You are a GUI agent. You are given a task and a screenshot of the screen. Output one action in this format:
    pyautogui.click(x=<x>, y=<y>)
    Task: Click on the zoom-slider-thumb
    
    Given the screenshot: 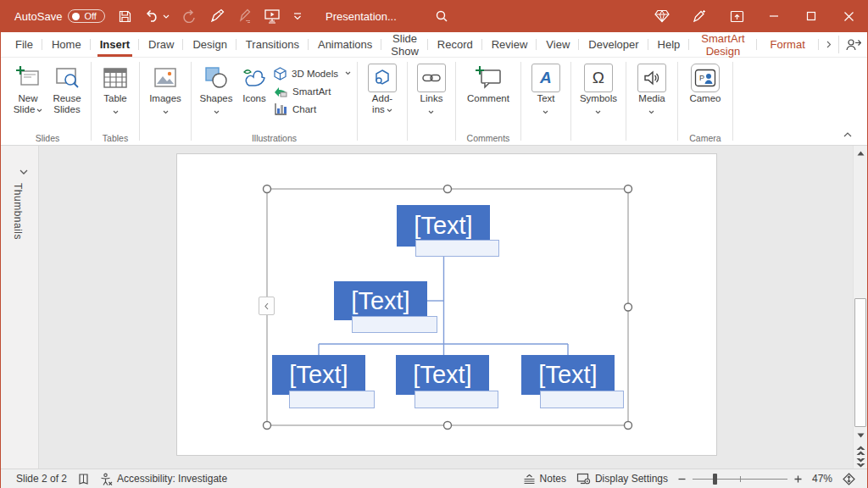 What is the action you would take?
    pyautogui.click(x=715, y=480)
    